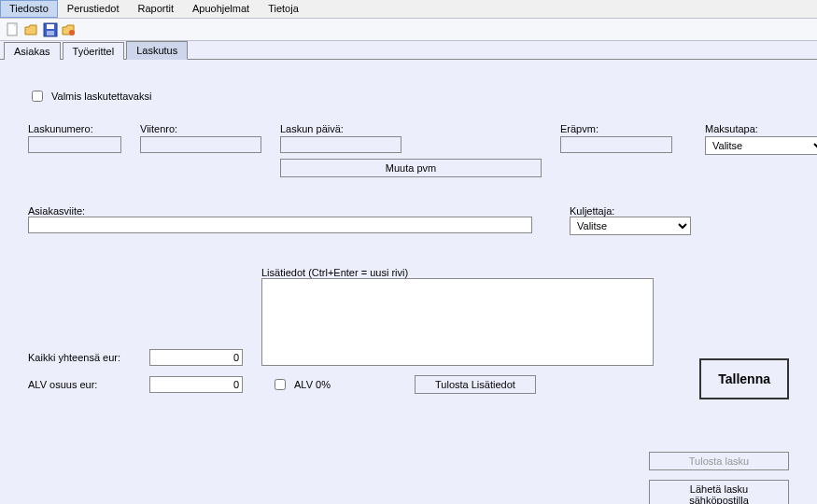 The image size is (817, 504). Describe the element at coordinates (312, 385) in the screenshot. I see `alv0-label: ALV 0%` at that location.